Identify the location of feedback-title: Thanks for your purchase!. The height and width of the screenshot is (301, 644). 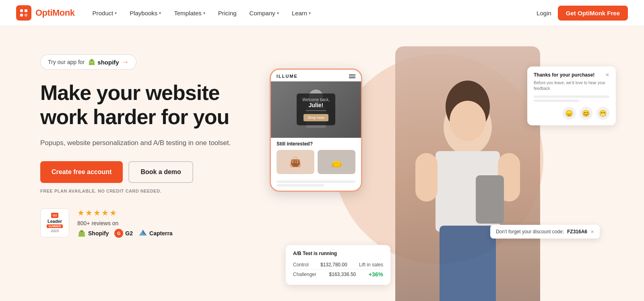
(564, 75).